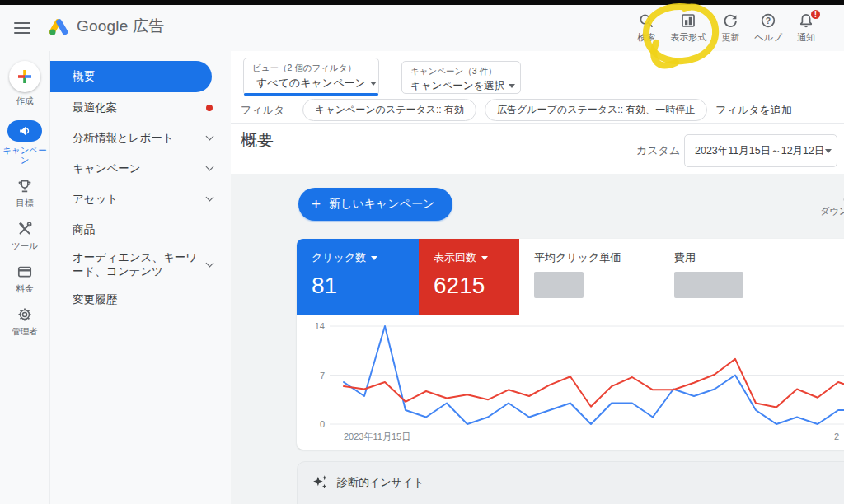 Image resolution: width=844 pixels, height=504 pixels. Describe the element at coordinates (140, 168) in the screenshot. I see `nav-item-campaigns: キャンペーン` at that location.